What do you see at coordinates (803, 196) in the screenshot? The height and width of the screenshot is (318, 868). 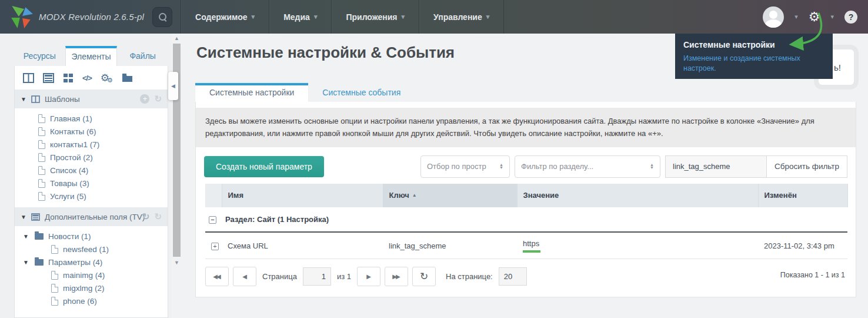 I see `column-header-modified: Изменён` at bounding box center [803, 196].